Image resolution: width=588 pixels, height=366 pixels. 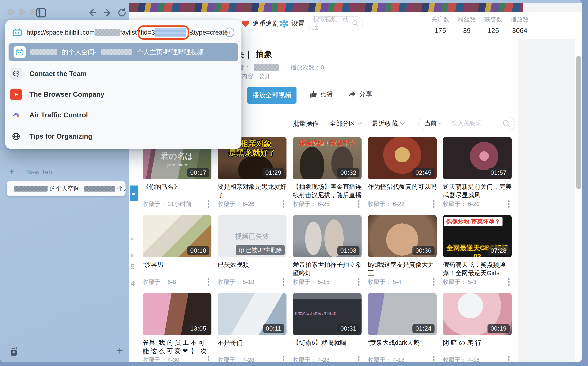 I want to click on video-card: 偶像炒粉 芹菜怀孕？ 全网最逆天GBC解析02 07:28 假药满天飞，笑点频频…, so click(x=477, y=251).